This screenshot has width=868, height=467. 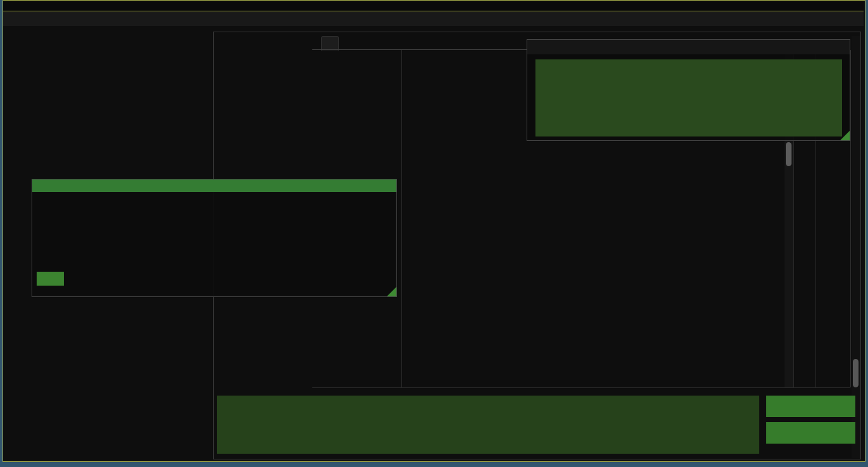 I want to click on menu-bar, so click(x=434, y=19).